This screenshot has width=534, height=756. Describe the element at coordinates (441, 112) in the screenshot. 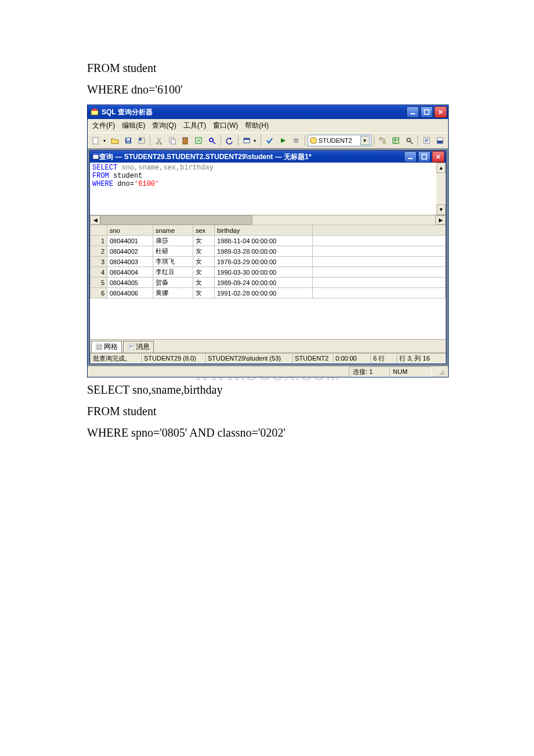

I see `close-button` at that location.